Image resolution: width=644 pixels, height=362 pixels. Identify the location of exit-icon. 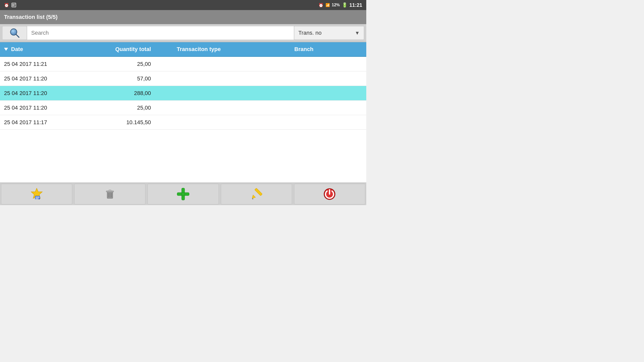
(330, 194).